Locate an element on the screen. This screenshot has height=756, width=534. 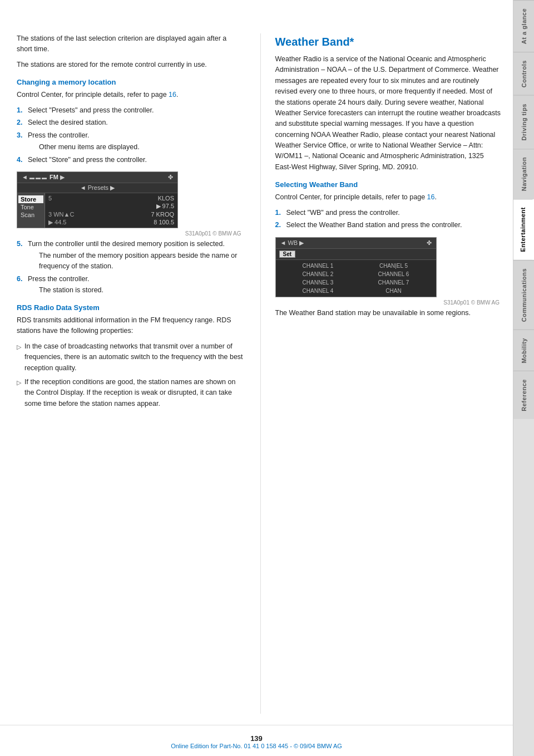
section2-heading: RDS Radio Data System is located at coordinates (130, 307).